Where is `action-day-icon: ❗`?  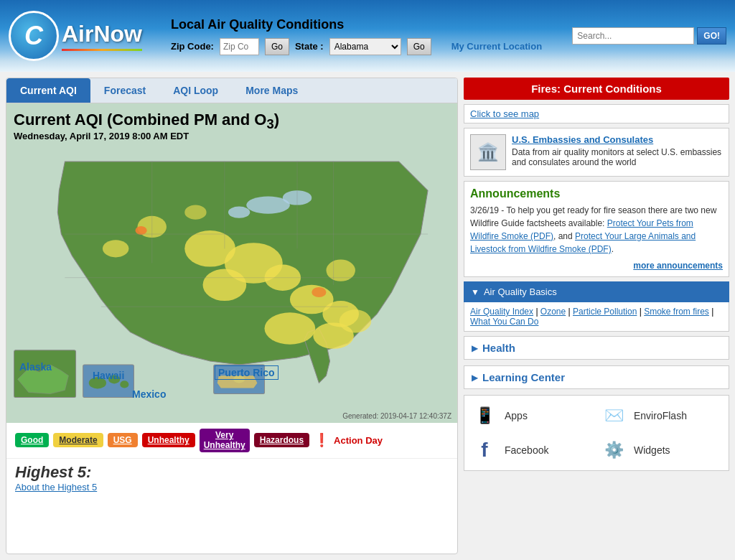 action-day-icon: ❗ is located at coordinates (322, 440).